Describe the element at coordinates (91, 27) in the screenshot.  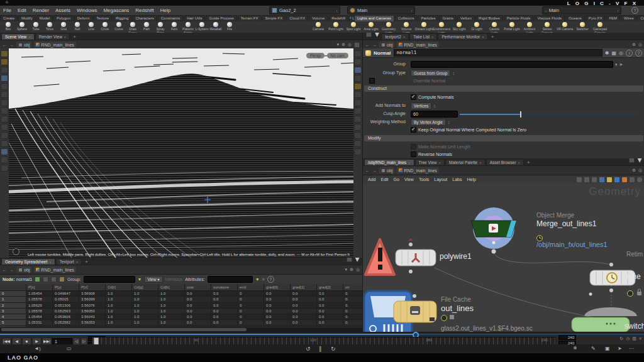
I see `shelf-tool: Line` at that location.